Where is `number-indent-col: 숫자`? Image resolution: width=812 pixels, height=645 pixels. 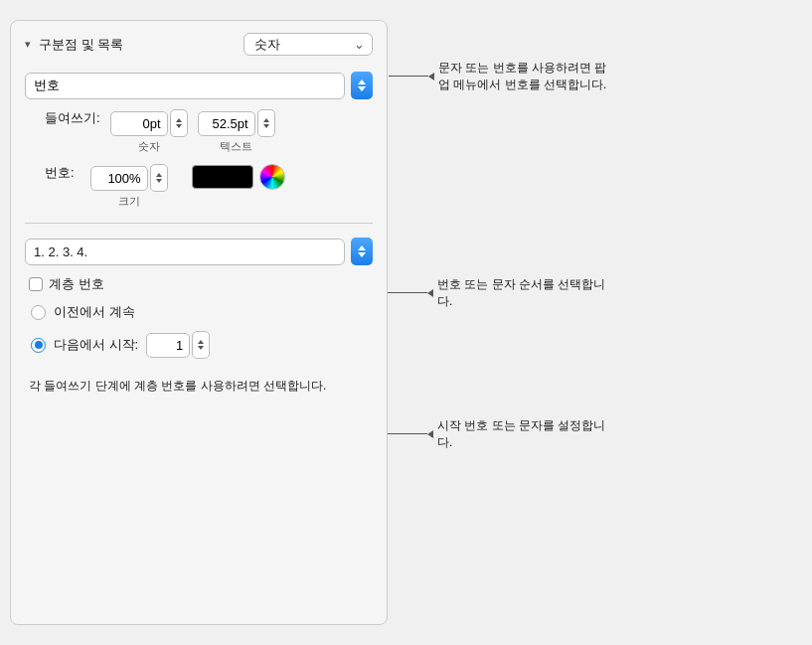 number-indent-col: 숫자 is located at coordinates (149, 131).